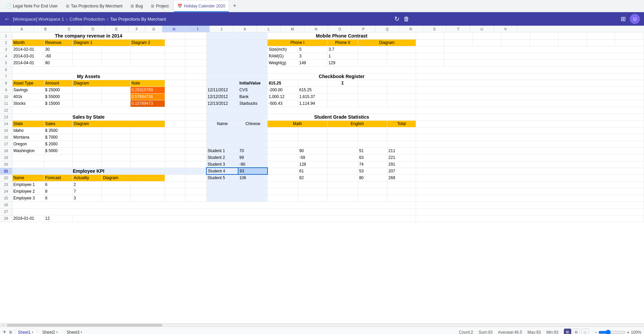 Image resolution: width=644 pixels, height=334 pixels. What do you see at coordinates (7, 19) in the screenshot?
I see `back-button: ←` at bounding box center [7, 19].